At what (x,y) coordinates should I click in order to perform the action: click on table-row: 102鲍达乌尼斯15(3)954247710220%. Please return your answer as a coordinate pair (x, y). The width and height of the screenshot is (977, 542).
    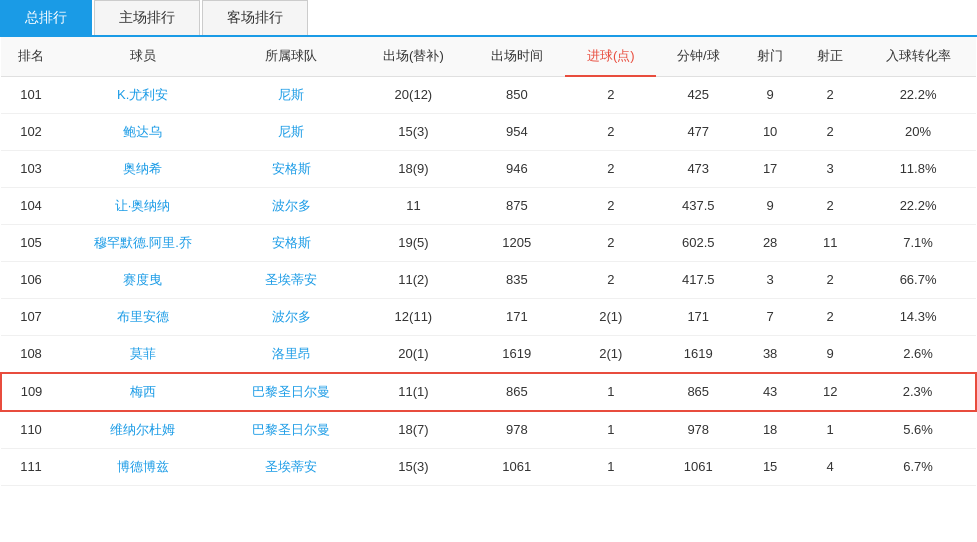
    Looking at the image, I should click on (488, 132).